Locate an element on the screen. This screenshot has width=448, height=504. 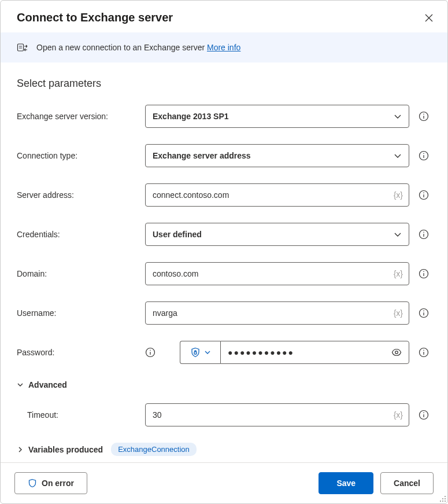
credentials-select: User defined is located at coordinates (277, 234).